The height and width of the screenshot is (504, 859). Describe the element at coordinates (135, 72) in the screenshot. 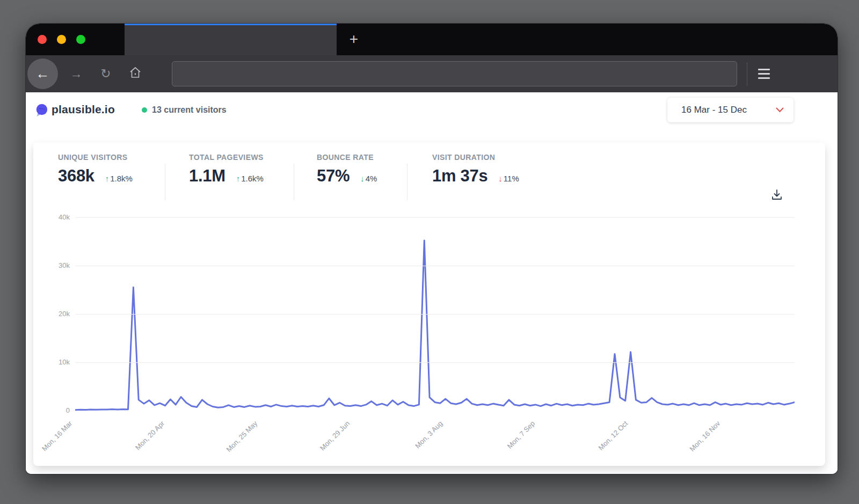

I see `home-icon` at that location.